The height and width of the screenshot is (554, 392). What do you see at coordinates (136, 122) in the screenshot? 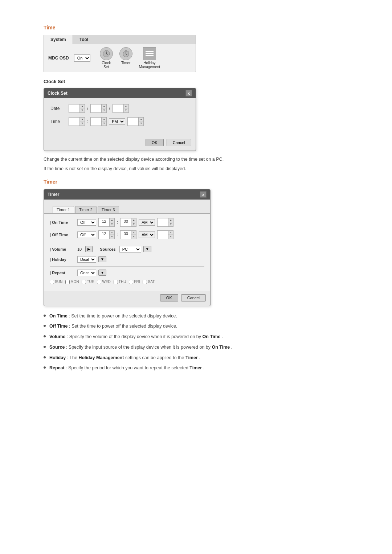
I see `time-spin-3: ▲ ▼` at bounding box center [136, 122].